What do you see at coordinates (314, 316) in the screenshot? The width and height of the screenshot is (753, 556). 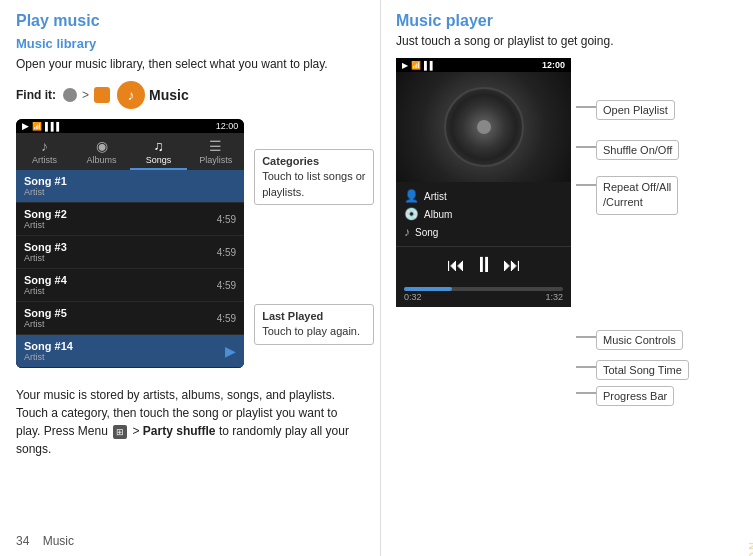 I see `last-played-callout-title: Last Played` at bounding box center [314, 316].